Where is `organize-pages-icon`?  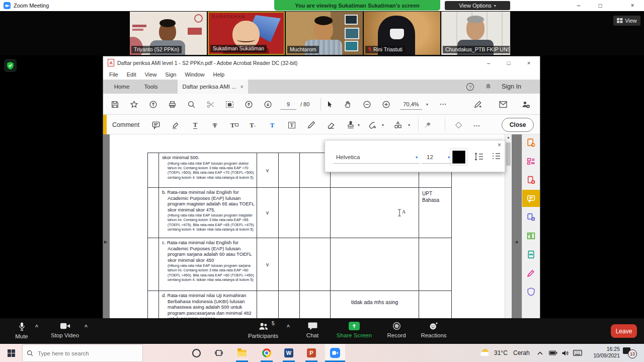 organize-pages-icon is located at coordinates (531, 236).